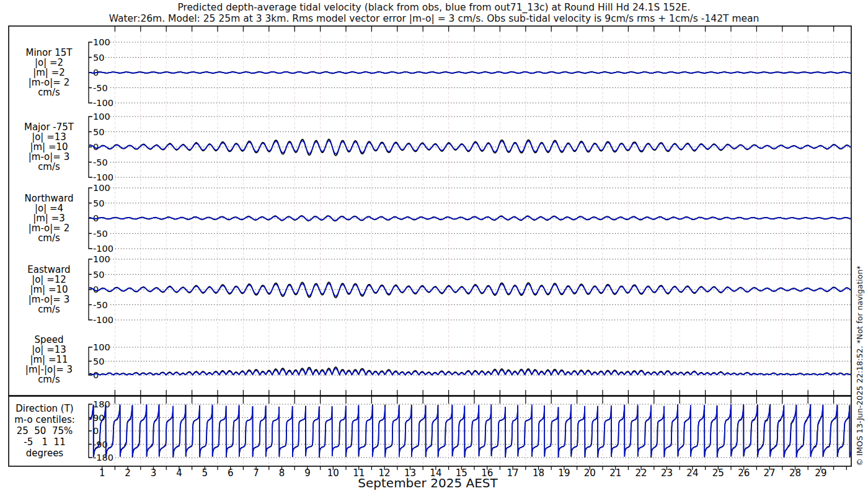 The height and width of the screenshot is (496, 868). What do you see at coordinates (470, 431) in the screenshot?
I see `panel-direction-curves` at bounding box center [470, 431].